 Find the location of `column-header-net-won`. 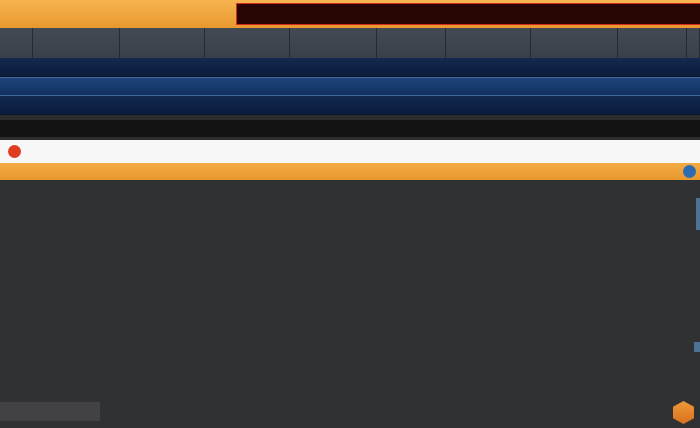

column-header-net-won is located at coordinates (412, 43).